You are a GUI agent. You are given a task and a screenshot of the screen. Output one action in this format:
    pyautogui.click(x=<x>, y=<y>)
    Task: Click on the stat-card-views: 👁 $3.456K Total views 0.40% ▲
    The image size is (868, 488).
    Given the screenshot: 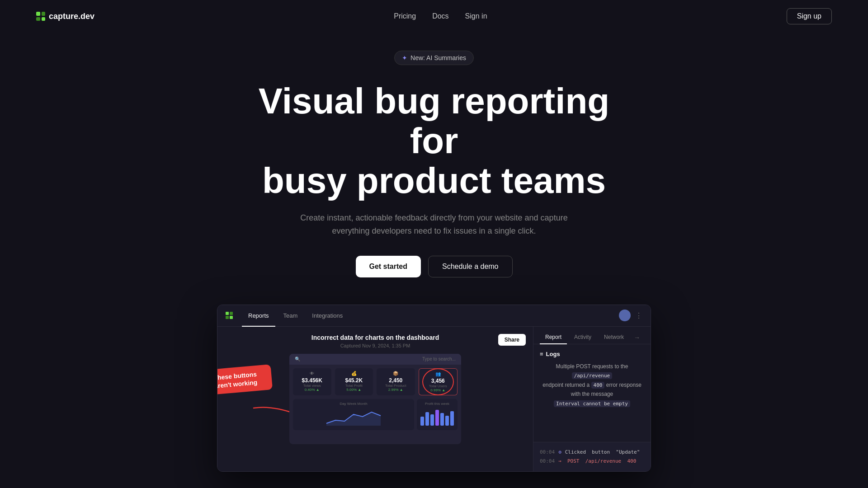 What is the action you would take?
    pyautogui.click(x=312, y=382)
    